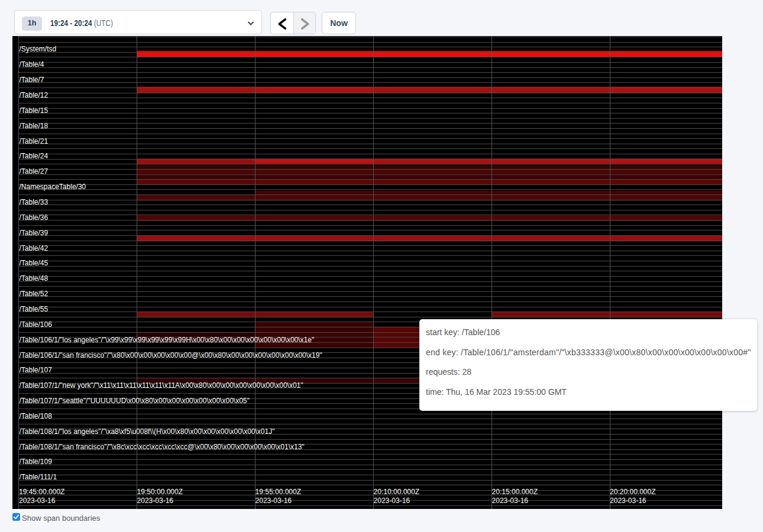  I want to click on svg-text: /Table/109, so click(36, 462).